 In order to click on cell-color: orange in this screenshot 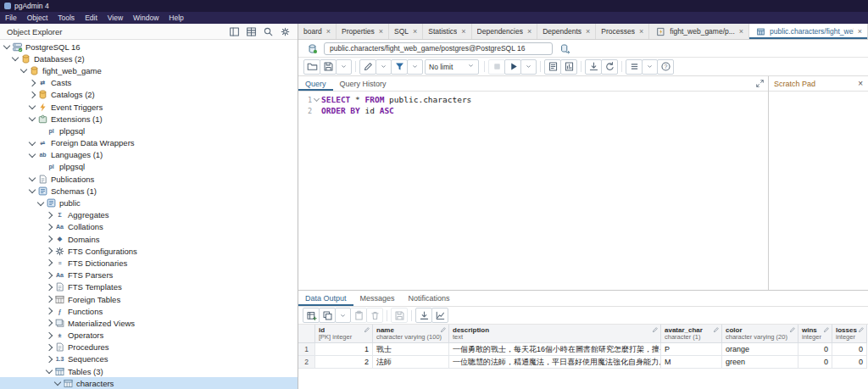, I will do `click(760, 349)`.